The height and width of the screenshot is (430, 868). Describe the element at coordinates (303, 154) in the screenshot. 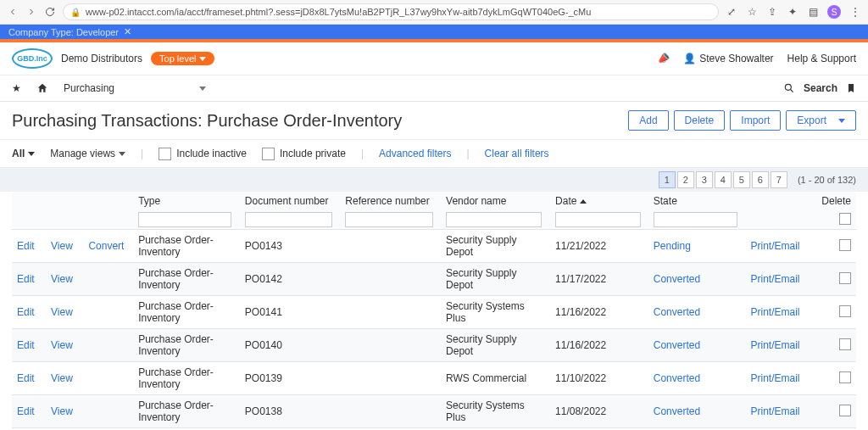

I see `include-private: Include private` at that location.